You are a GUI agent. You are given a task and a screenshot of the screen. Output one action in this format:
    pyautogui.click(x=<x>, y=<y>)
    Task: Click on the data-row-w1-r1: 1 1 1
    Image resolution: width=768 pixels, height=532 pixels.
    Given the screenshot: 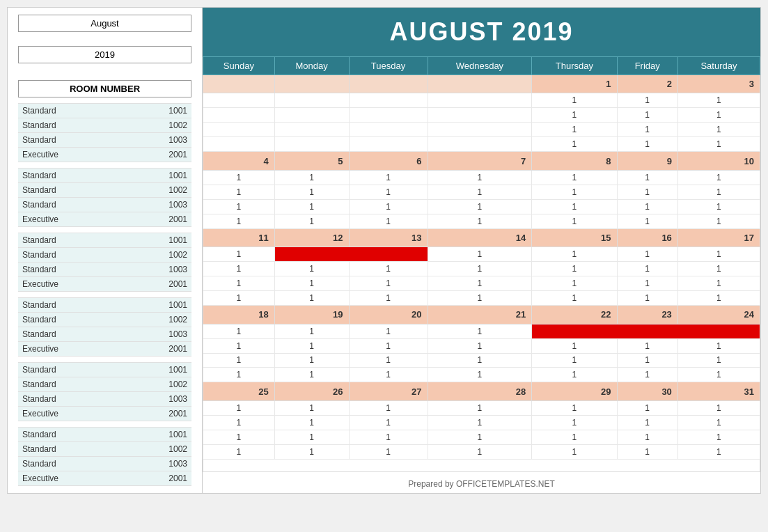 What is the action you would take?
    pyautogui.click(x=482, y=100)
    